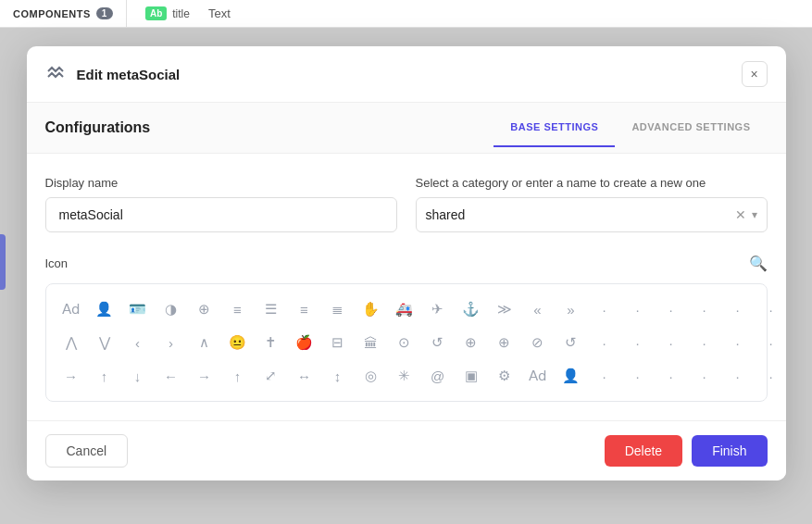 Image resolution: width=812 pixels, height=524 pixels. What do you see at coordinates (71, 343) in the screenshot?
I see `icon-chevron-up2: ⋀` at bounding box center [71, 343].